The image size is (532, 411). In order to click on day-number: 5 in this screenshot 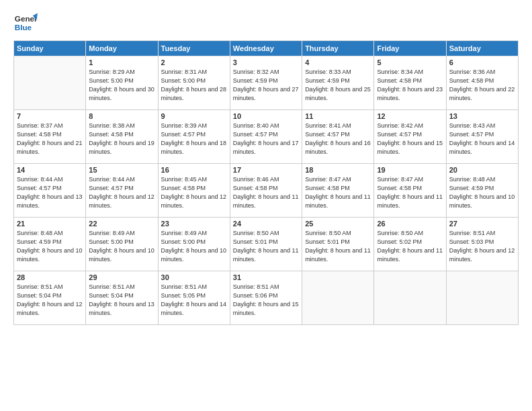, I will do `click(410, 62)`.